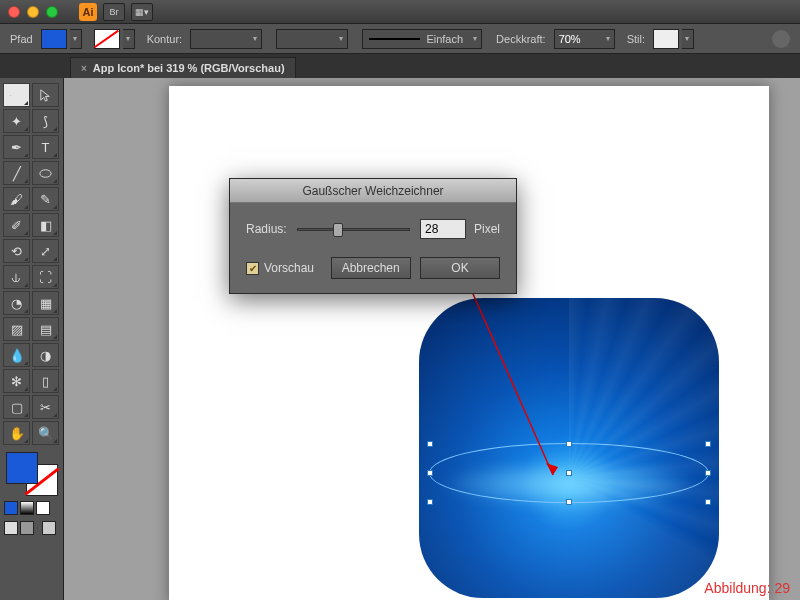 The height and width of the screenshot is (600, 800). What do you see at coordinates (16, 277) in the screenshot?
I see `width-tool: ⫝` at bounding box center [16, 277].